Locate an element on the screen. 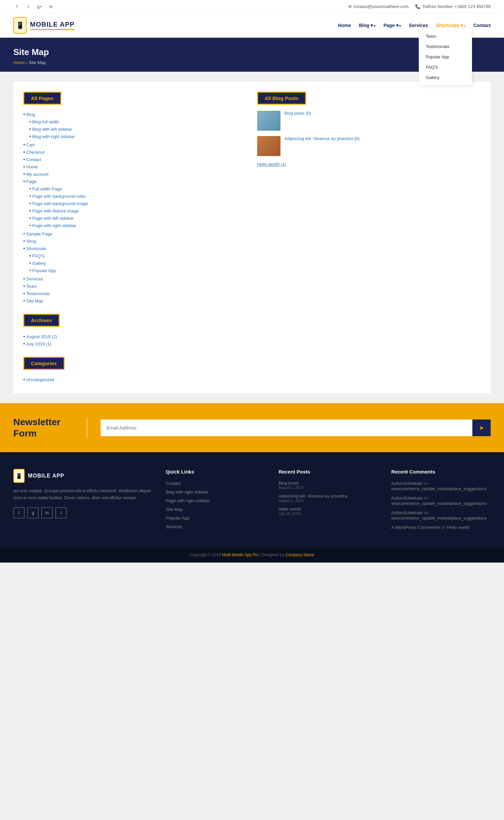 The height and width of the screenshot is (820, 504). page-link-cart: Cart is located at coordinates (31, 145).